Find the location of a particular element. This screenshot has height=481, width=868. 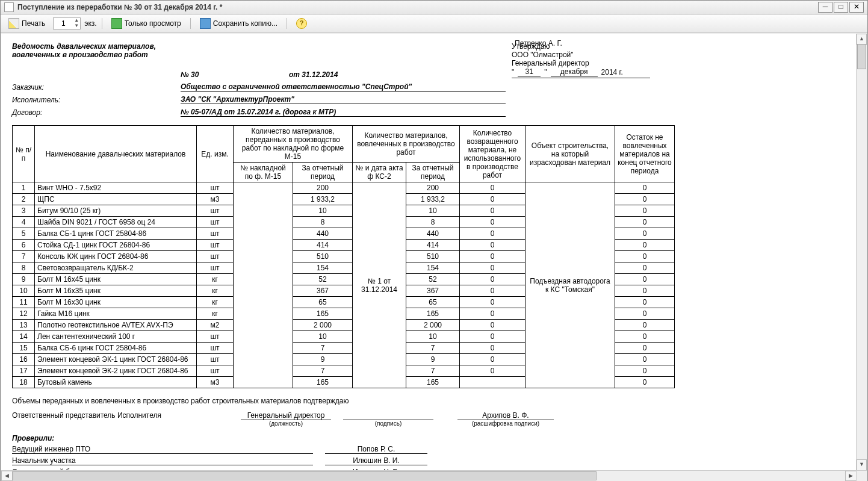

copies-spinner: ▲ ▼ is located at coordinates (67, 23).